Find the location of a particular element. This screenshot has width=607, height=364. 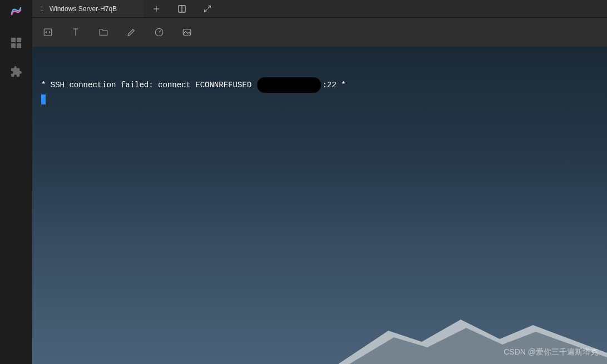

edit-button is located at coordinates (131, 32).